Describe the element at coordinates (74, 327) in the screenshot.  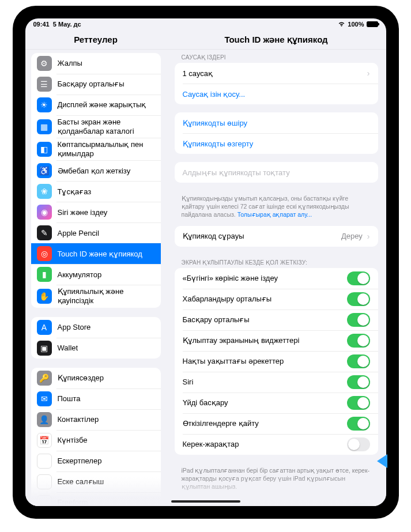
I see `sidebar-item-label: App Store` at that location.